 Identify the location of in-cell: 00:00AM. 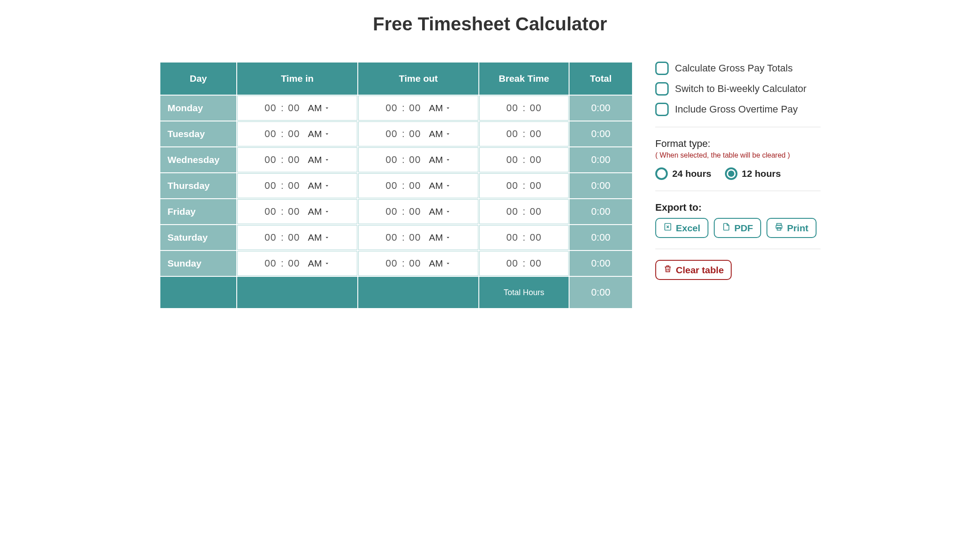
(297, 186).